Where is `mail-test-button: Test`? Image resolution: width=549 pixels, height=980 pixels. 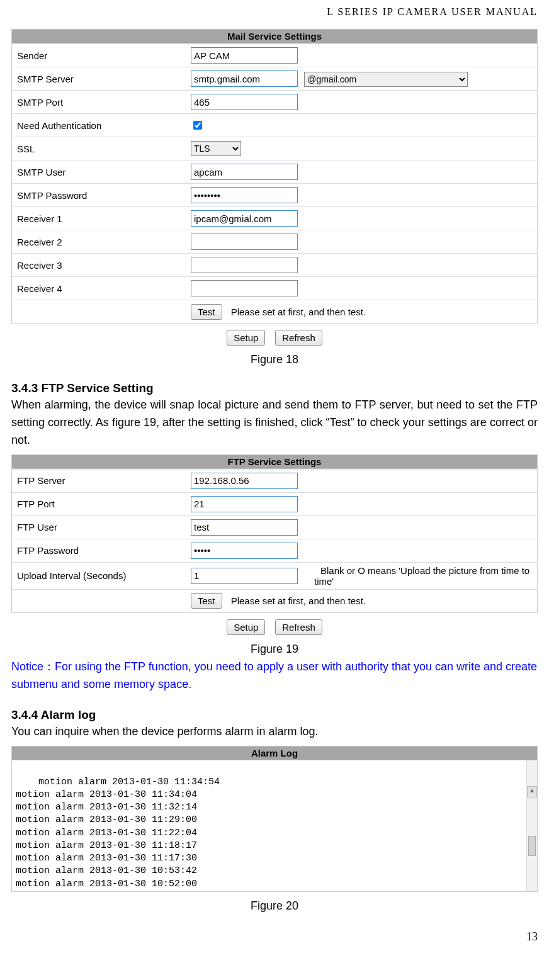
mail-test-button: Test is located at coordinates (207, 312).